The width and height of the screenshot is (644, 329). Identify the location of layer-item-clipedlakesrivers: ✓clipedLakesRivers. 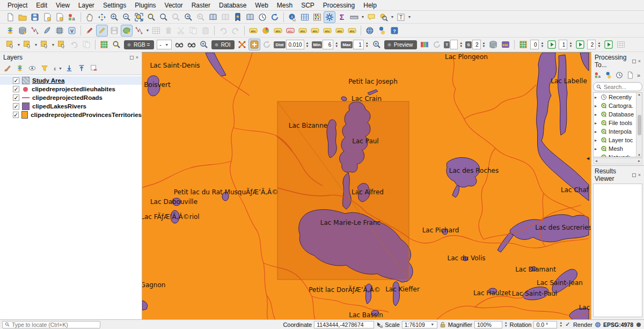
(71, 106).